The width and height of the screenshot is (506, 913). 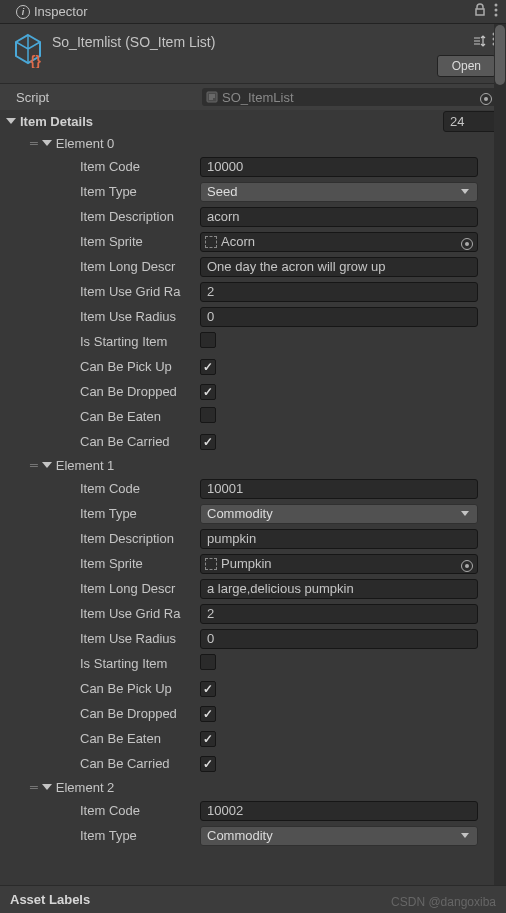 What do you see at coordinates (500, 468) in the screenshot?
I see `scrollbar` at bounding box center [500, 468].